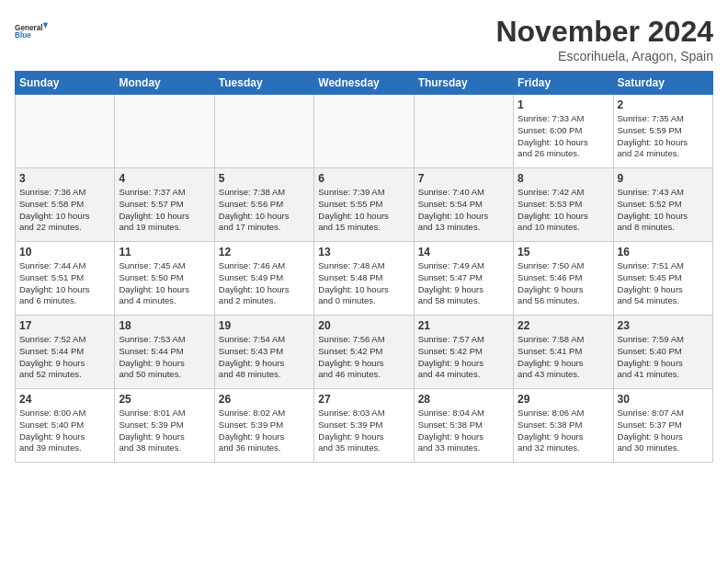 This screenshot has width=728, height=563. What do you see at coordinates (165, 279) in the screenshot?
I see `calendar-cell: 11Sunrise: 7:45 AMSunset: 5:50 PMDayligh…` at bounding box center [165, 279].